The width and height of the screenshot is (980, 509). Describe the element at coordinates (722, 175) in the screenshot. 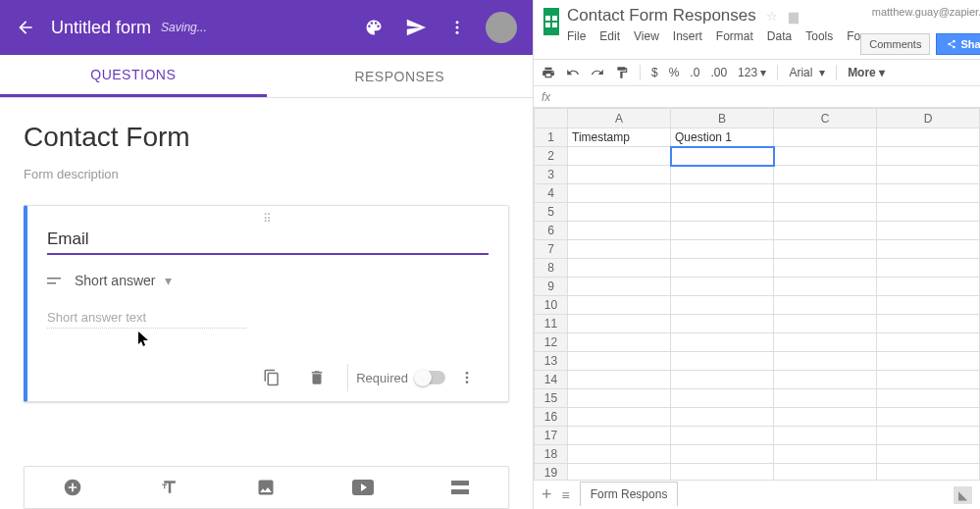

I see `cell-B3` at that location.